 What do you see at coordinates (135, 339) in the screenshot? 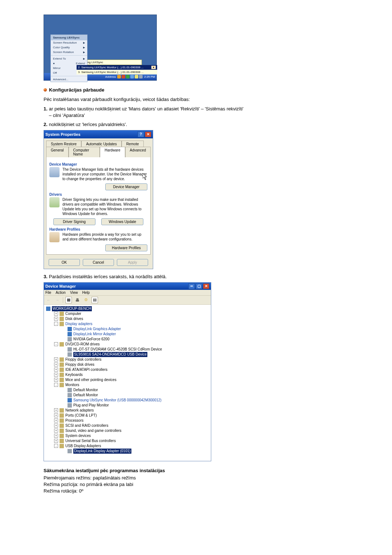
I see `tree-leaf: NVIDIA GeForce 6200` at bounding box center [135, 339].